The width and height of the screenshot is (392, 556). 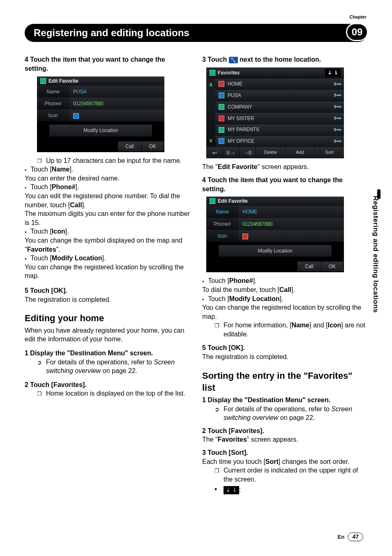 What do you see at coordinates (275, 234) in the screenshot?
I see `edit-favorite-screenshot-2: Edit Favorite Name HOME Phone# 012345678…` at bounding box center [275, 234].